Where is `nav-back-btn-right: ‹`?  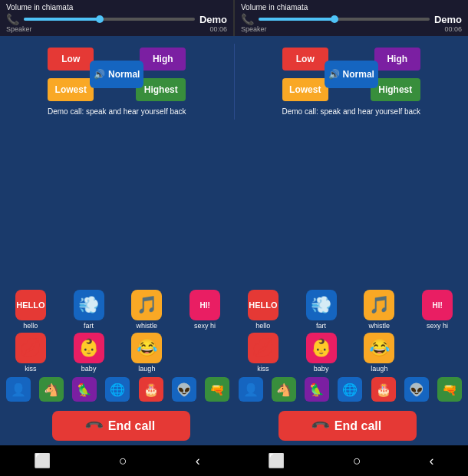 nav-back-btn-right: ‹ is located at coordinates (432, 461).